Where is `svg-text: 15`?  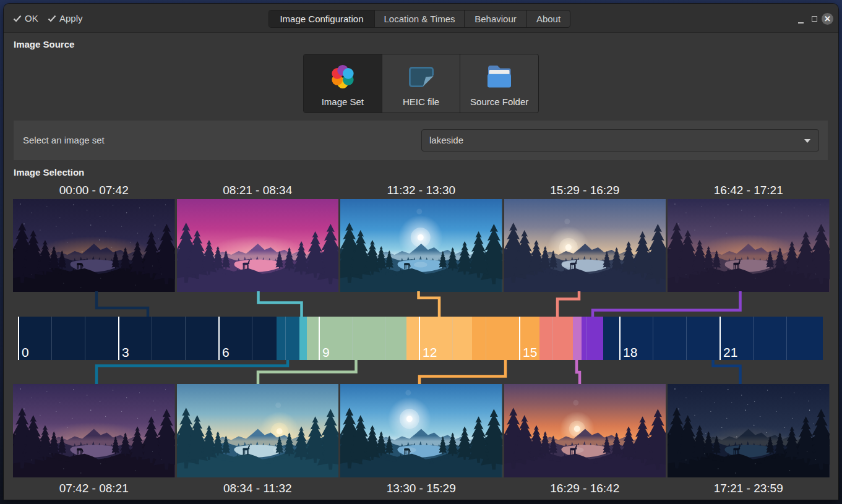 svg-text: 15 is located at coordinates (530, 352).